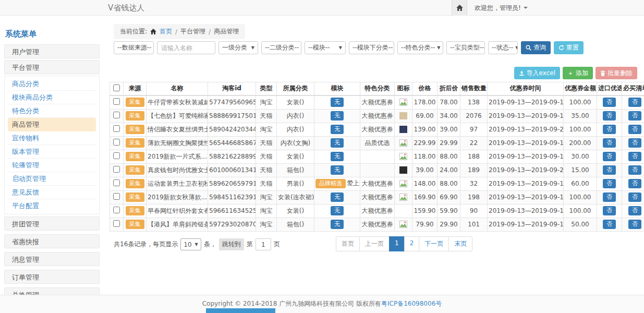 The image size is (644, 313). What do you see at coordinates (516, 48) in the screenshot?
I see `chevron-down-icon: ▼` at bounding box center [516, 48].